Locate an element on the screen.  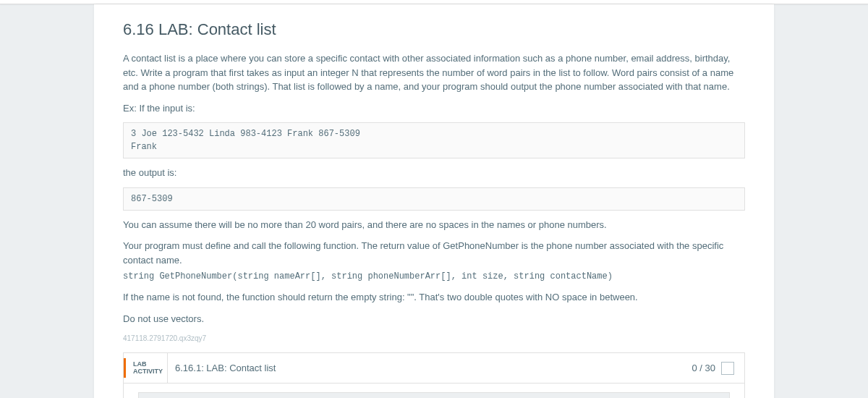
function-signature: string GetPhoneNumber(string nameArr[], … is located at coordinates (434, 276).